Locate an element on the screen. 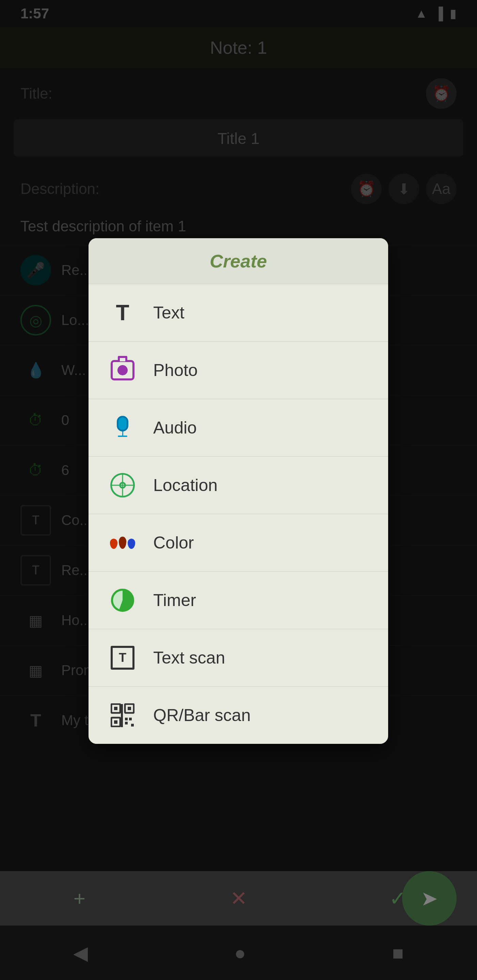 Image resolution: width=477 pixels, height=980 pixels. timer-icon is located at coordinates (123, 600).